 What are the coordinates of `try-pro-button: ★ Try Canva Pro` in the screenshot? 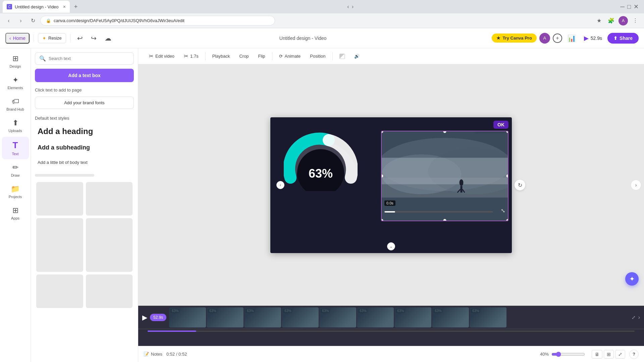 It's located at (514, 38).